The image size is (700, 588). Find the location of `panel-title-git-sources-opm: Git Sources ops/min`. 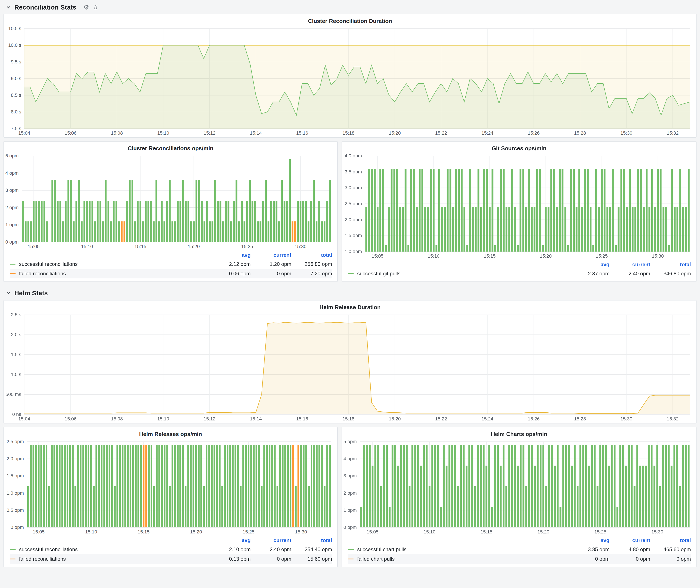

panel-title-git-sources-opm: Git Sources ops/min is located at coordinates (519, 147).